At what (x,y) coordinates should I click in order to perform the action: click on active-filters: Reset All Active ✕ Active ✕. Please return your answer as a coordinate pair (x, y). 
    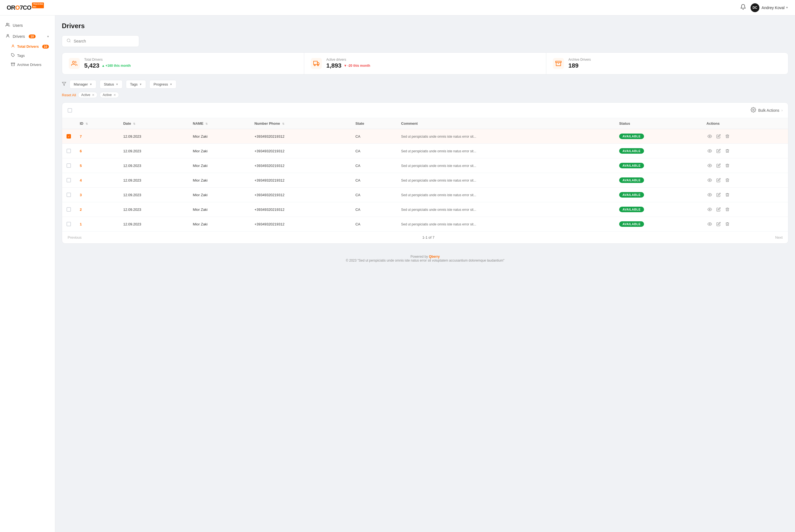
    Looking at the image, I should click on (425, 95).